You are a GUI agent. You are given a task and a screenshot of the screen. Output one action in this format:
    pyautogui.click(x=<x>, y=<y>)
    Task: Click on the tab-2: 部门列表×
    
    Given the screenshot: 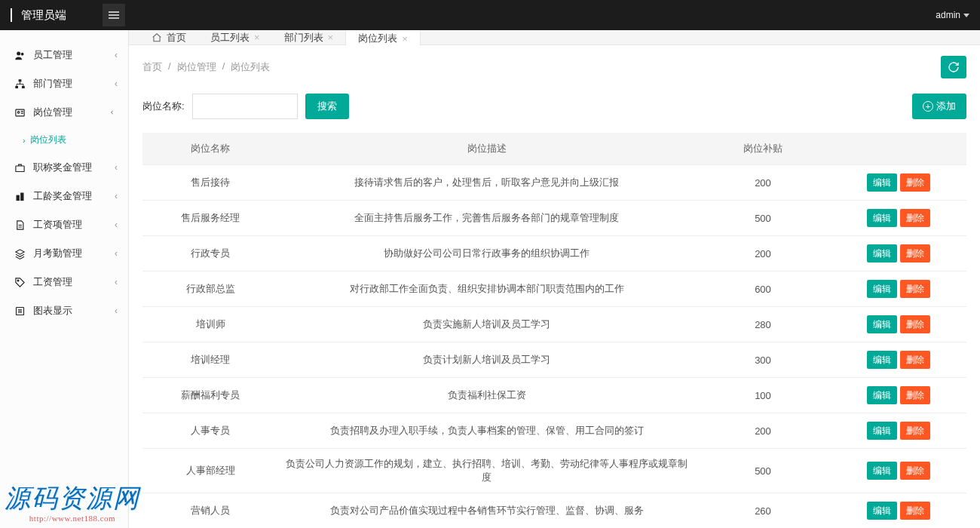 What is the action you would take?
    pyautogui.click(x=309, y=38)
    